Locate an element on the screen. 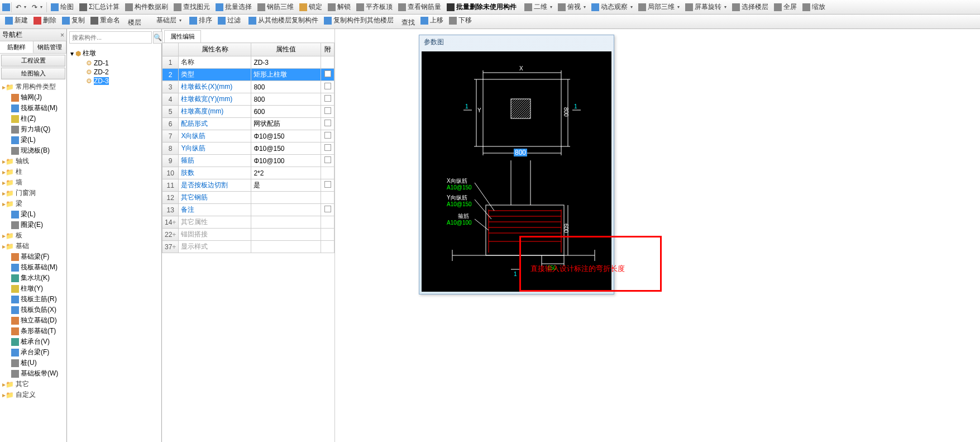 This screenshot has height=442, width=980. tab-rebar-manage: 钢筋管理 is located at coordinates (50, 47).